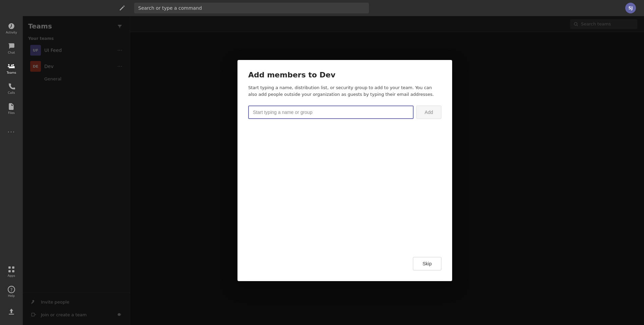 The width and height of the screenshot is (644, 325). What do you see at coordinates (11, 296) in the screenshot?
I see `sidebar-item-help-label: Help` at bounding box center [11, 296].